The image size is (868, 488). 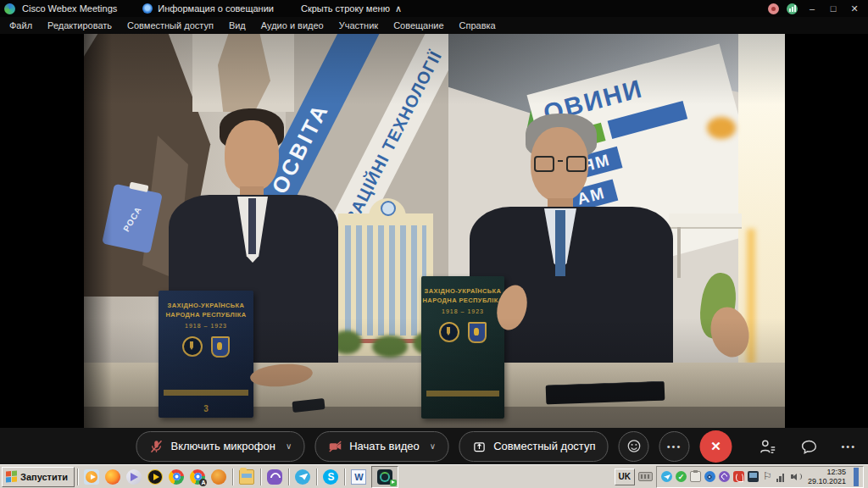 What do you see at coordinates (716, 446) in the screenshot?
I see `leave-meeting-button: ✕` at bounding box center [716, 446].